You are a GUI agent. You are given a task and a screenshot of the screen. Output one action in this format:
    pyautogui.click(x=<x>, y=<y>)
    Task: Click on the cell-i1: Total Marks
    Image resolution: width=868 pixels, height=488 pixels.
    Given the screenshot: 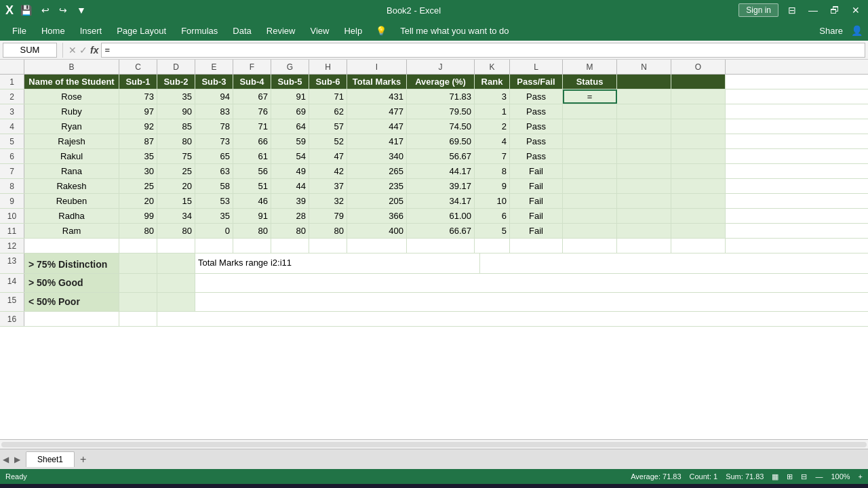 What is the action you would take?
    pyautogui.click(x=377, y=81)
    